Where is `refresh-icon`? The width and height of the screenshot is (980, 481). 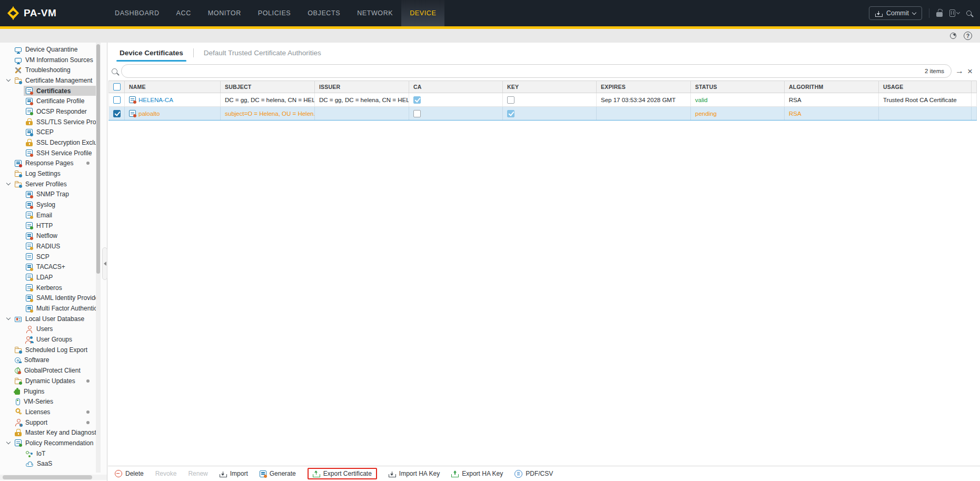 refresh-icon is located at coordinates (953, 36).